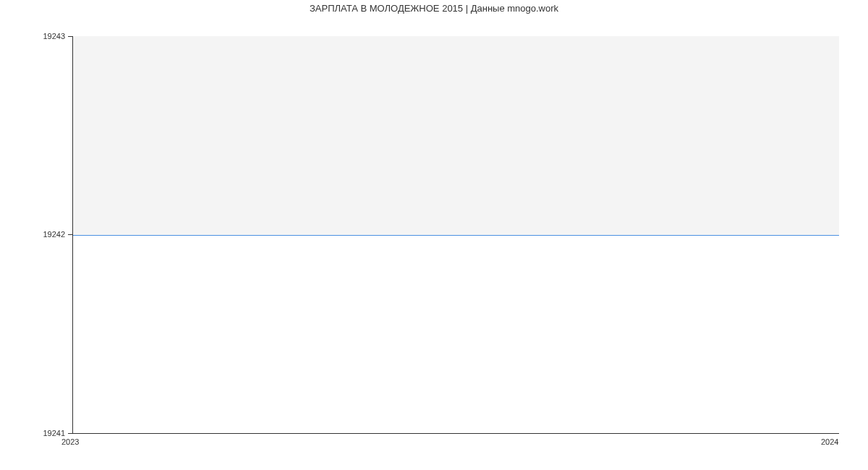 The height and width of the screenshot is (470, 868). I want to click on y-tick-label: 19243, so click(47, 36).